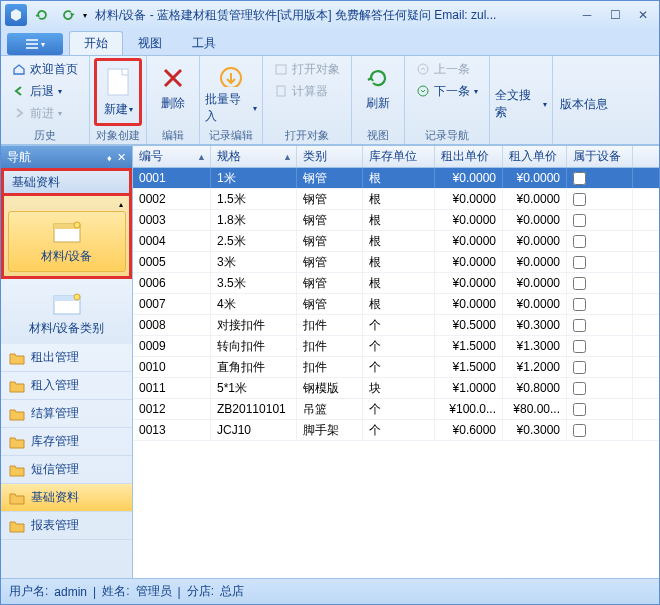  Describe the element at coordinates (19, 158) in the screenshot. I see `sidebar-title-text: 导航` at that location.